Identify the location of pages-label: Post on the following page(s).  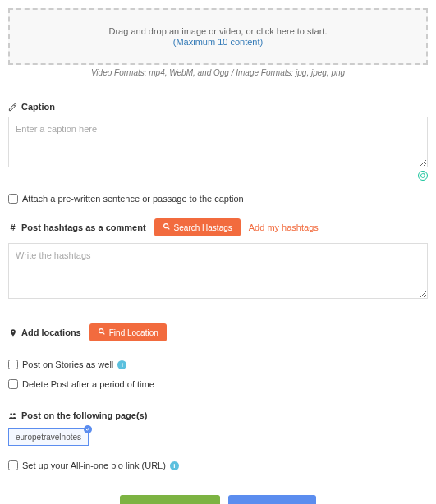
(218, 415).